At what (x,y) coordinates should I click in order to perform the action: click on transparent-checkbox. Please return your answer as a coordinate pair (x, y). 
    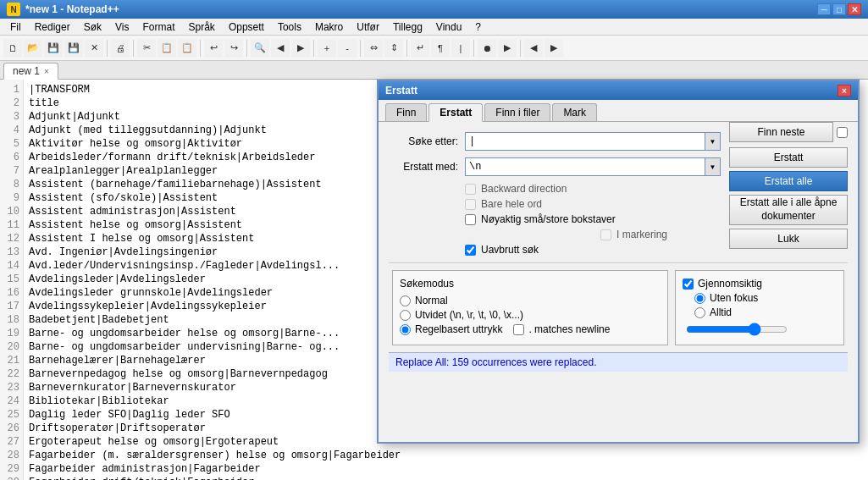
    Looking at the image, I should click on (688, 284).